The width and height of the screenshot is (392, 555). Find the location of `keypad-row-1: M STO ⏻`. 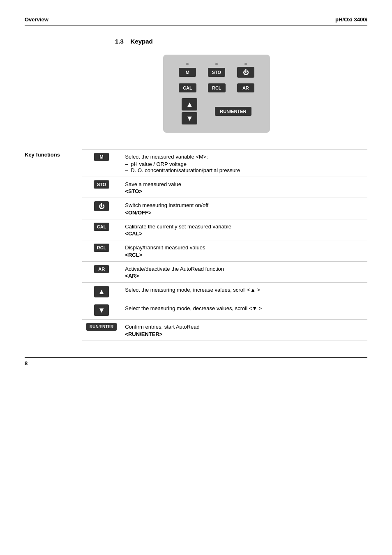

keypad-row-1: M STO ⏻ is located at coordinates (217, 72).